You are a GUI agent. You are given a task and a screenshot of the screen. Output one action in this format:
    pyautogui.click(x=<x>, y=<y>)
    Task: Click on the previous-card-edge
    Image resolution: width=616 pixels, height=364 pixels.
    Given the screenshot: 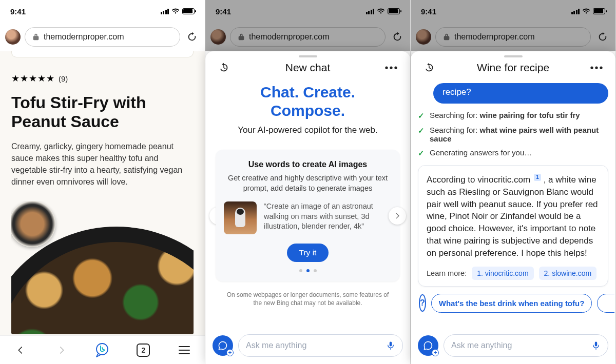 What is the action you would take?
    pyautogui.click(x=103, y=54)
    